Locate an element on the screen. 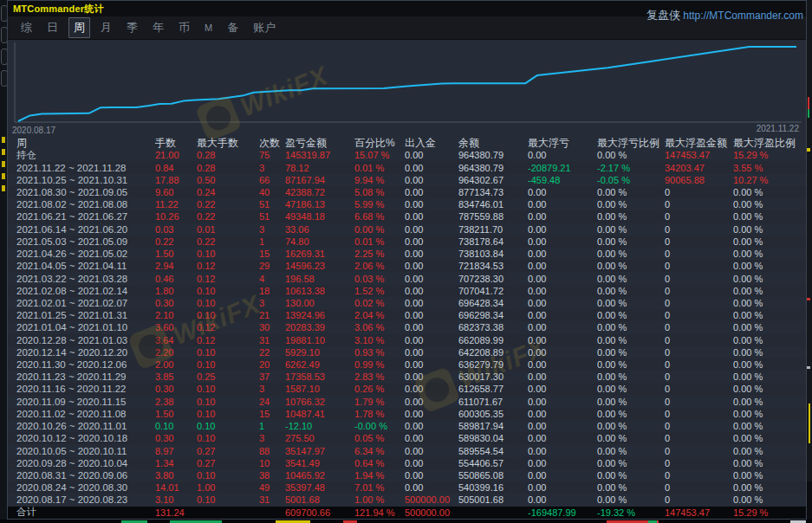 Image resolution: width=812 pixels, height=523 pixels. table-row: 2021.04.05 ~ 2021.04.112.940.122914596.2… is located at coordinates (407, 266).